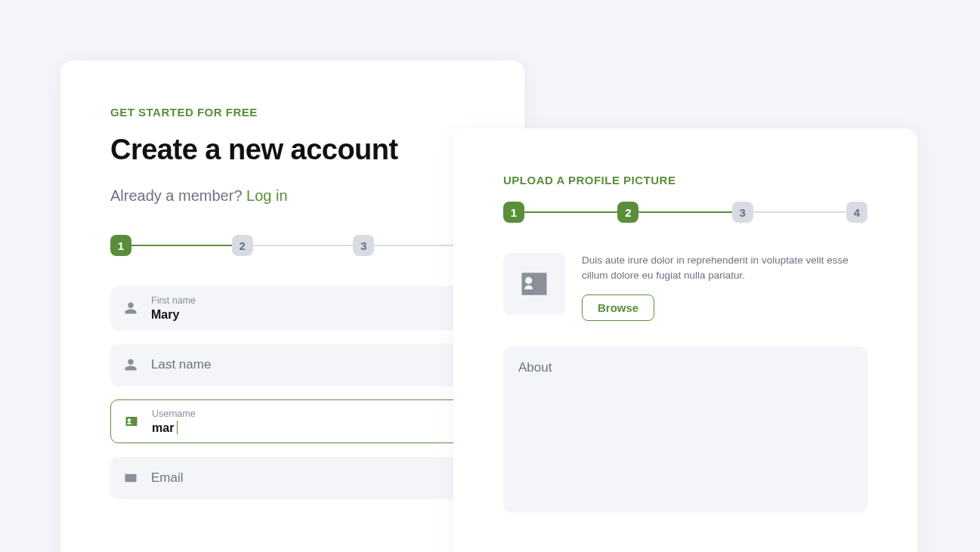 The height and width of the screenshot is (552, 980). I want to click on profile-id-icon, so click(534, 284).